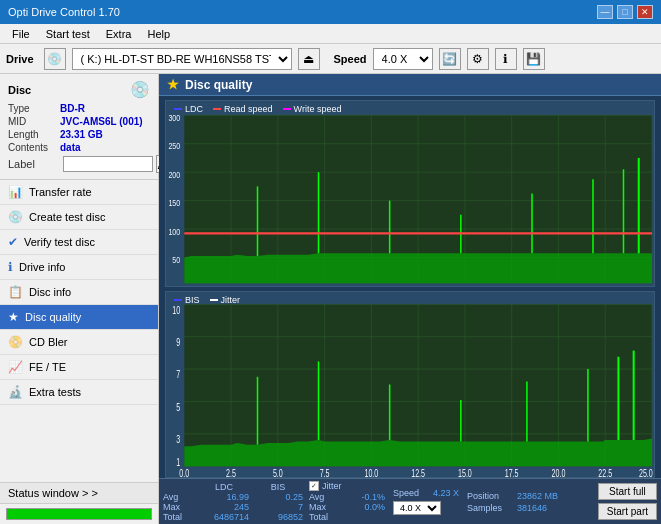 Image resolution: width=661 pixels, height=524 pixels. Describe the element at coordinates (79, 492) in the screenshot. I see `status-window-bar: Status window > >` at that location.